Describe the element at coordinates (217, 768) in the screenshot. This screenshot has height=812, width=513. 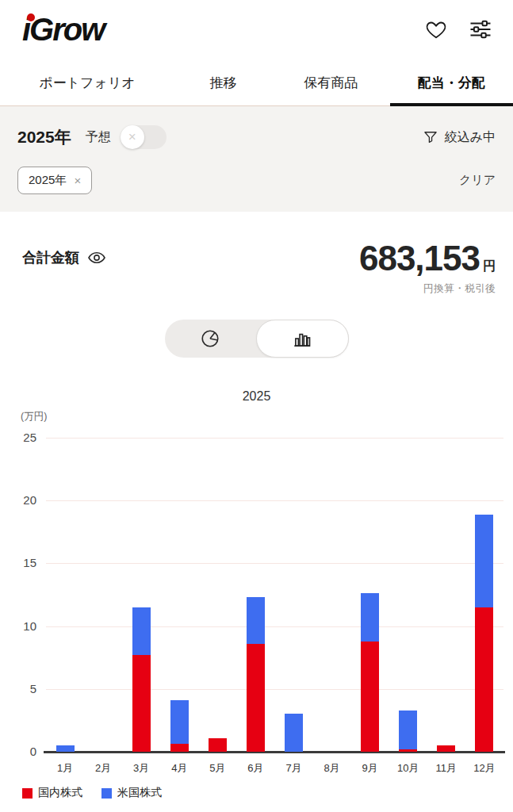
I see `x-axis-tick: 5月` at that location.